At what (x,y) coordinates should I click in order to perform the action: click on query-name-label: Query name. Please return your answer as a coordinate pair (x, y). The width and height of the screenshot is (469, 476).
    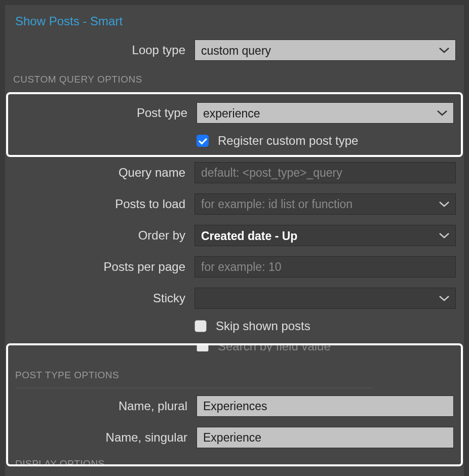
    Looking at the image, I should click on (99, 173).